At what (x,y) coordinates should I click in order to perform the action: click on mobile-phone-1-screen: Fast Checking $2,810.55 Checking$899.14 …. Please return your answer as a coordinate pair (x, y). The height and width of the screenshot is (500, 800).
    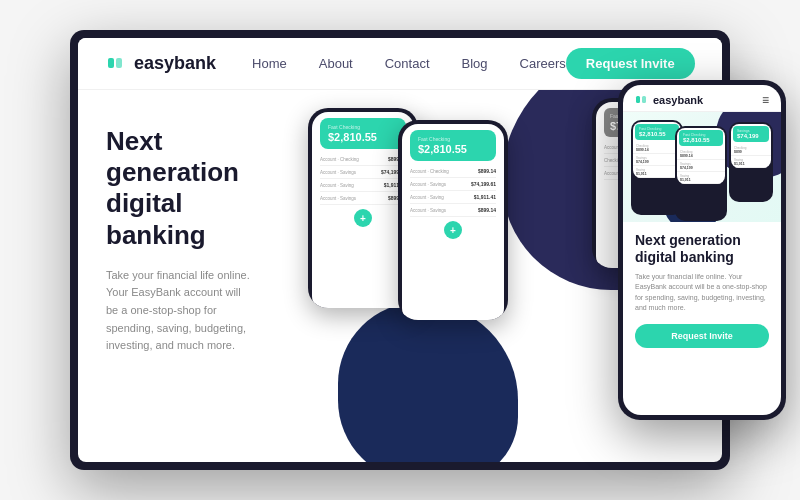
    Looking at the image, I should click on (657, 150).